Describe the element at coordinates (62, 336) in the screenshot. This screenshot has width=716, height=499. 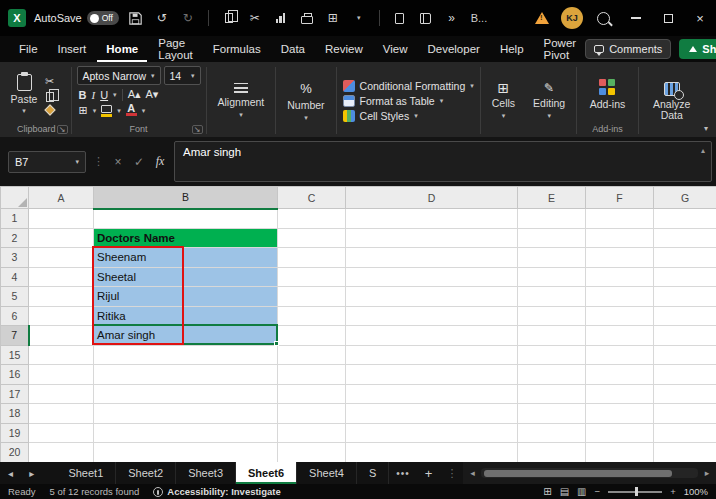
I see `cell-A7` at that location.